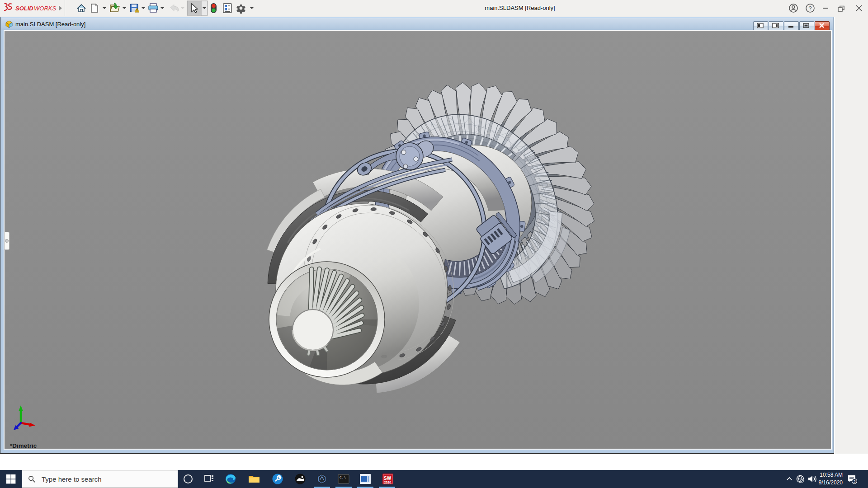 The image size is (868, 488). Describe the element at coordinates (24, 8) in the screenshot. I see `svg-text: SOLID` at that location.